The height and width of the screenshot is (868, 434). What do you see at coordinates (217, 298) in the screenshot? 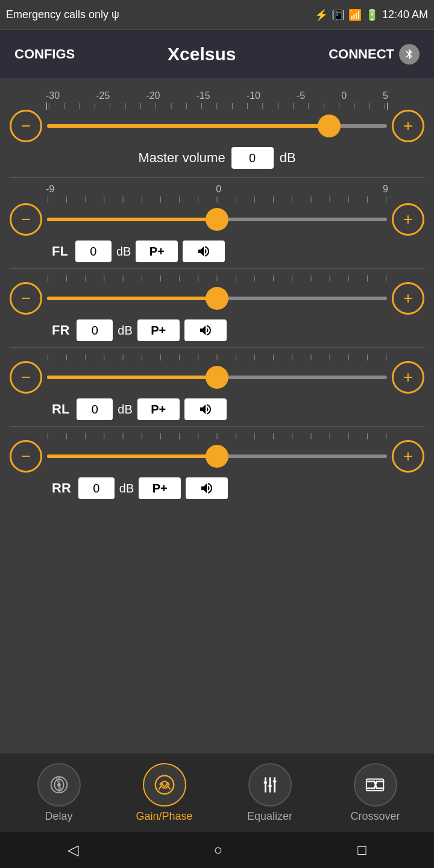
I see `fr-slider-container` at bounding box center [217, 298].